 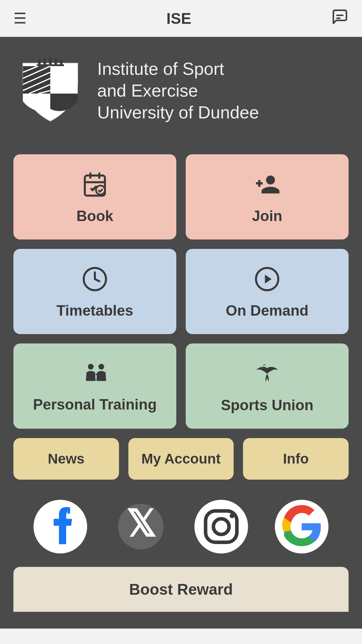 I want to click on join-icon, so click(x=267, y=186).